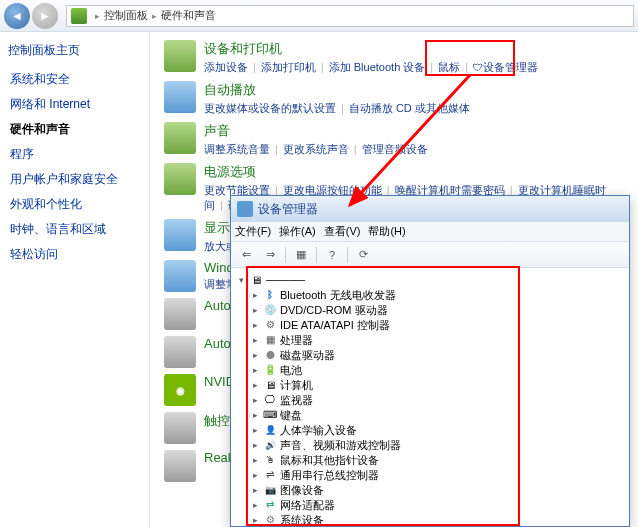  I want to click on tree-node: ▸磁盘驱动器, so click(430, 354).